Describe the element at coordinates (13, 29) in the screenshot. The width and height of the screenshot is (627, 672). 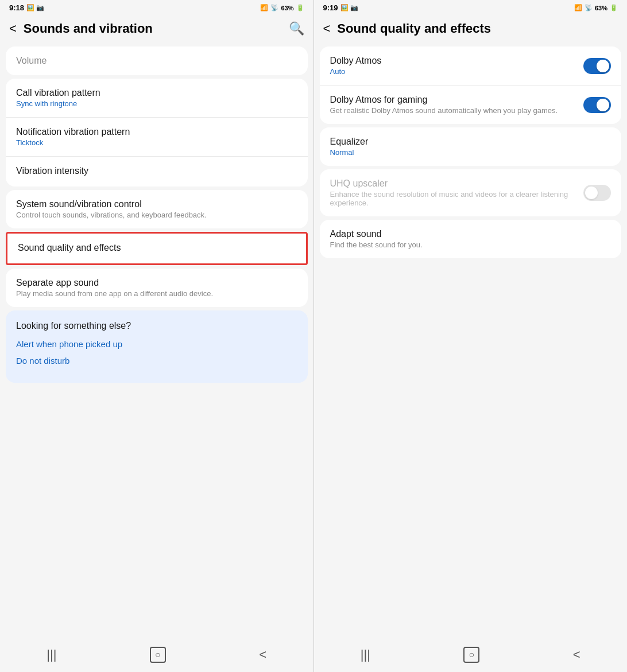
I see `left-back-button: <` at that location.